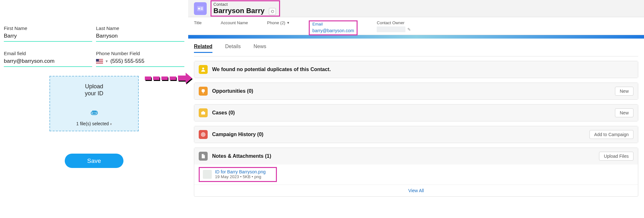 This screenshot has width=644, height=218. I want to click on entity-label: Contact, so click(239, 4).